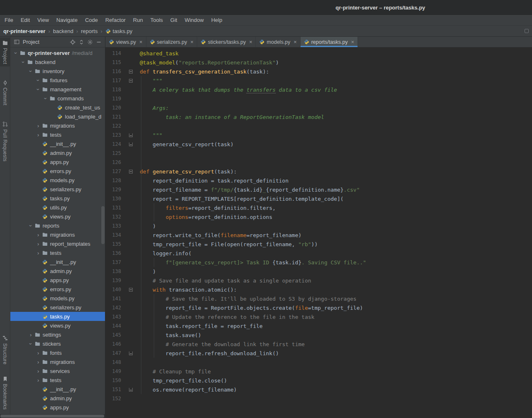 This screenshot has height=418, width=532. I want to click on tree-item-load-sample-d: load_sample_d, so click(58, 116).